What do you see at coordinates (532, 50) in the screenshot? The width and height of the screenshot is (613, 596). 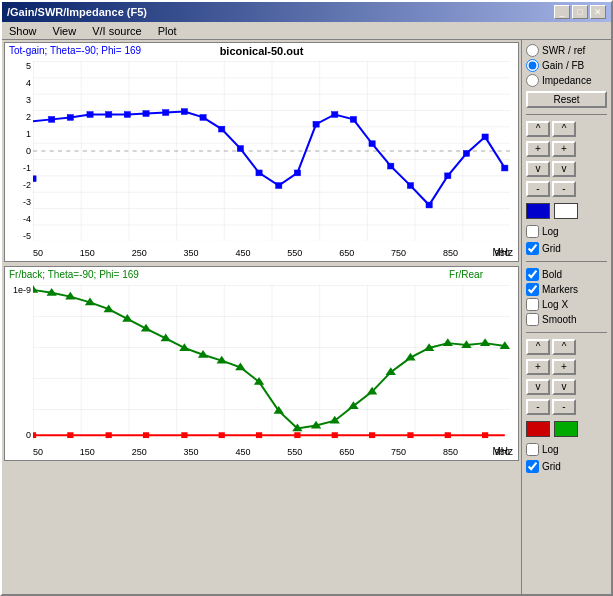 I see `radio-swr-input` at bounding box center [532, 50].